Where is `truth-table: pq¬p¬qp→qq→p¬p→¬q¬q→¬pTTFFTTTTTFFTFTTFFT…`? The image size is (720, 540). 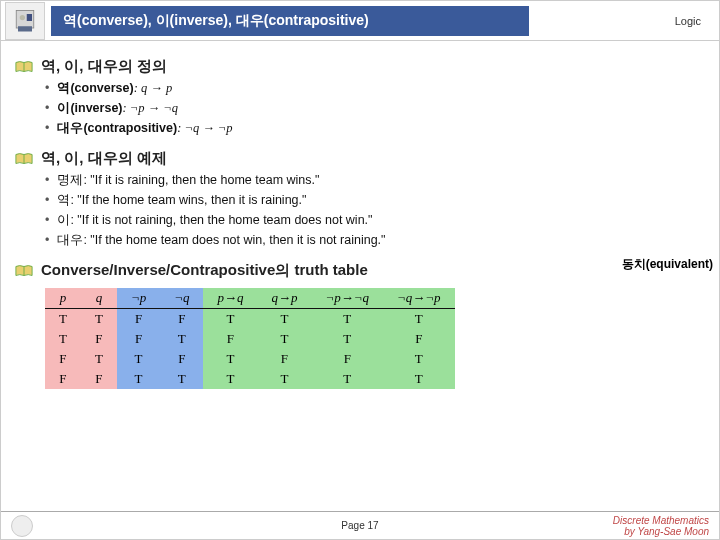 truth-table: pq¬p¬qp→qq→p¬p→¬q¬q→¬pTTFFTTTTTFFTFTTFFT… is located at coordinates (250, 338).